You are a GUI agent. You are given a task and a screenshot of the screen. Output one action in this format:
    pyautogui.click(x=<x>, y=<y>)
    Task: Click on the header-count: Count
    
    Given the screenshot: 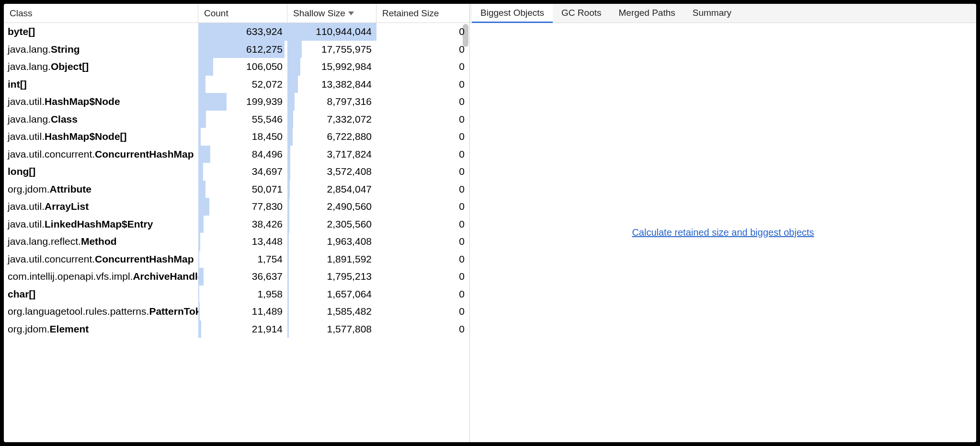 What is the action you would take?
    pyautogui.click(x=243, y=13)
    